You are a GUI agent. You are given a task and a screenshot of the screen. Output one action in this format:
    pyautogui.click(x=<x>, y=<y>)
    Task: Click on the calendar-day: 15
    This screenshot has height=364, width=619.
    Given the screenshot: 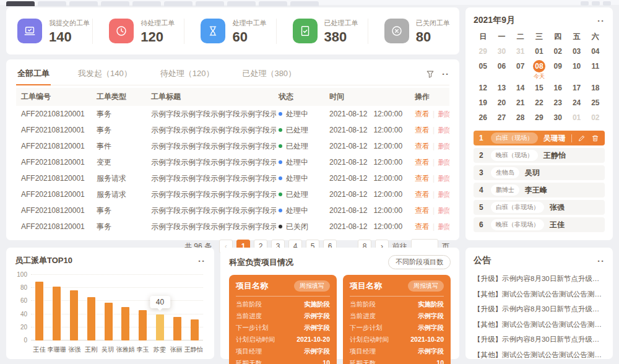 What is the action you would take?
    pyautogui.click(x=539, y=89)
    